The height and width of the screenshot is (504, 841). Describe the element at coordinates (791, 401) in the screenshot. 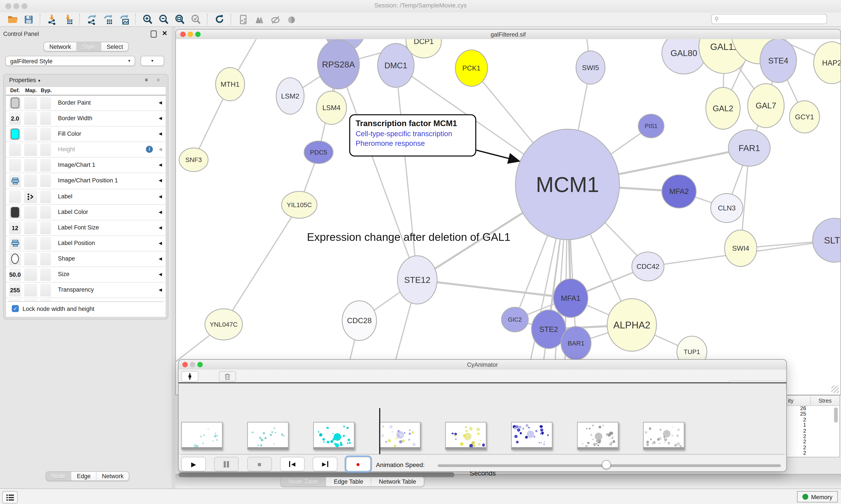

I see `column-header: ity` at that location.